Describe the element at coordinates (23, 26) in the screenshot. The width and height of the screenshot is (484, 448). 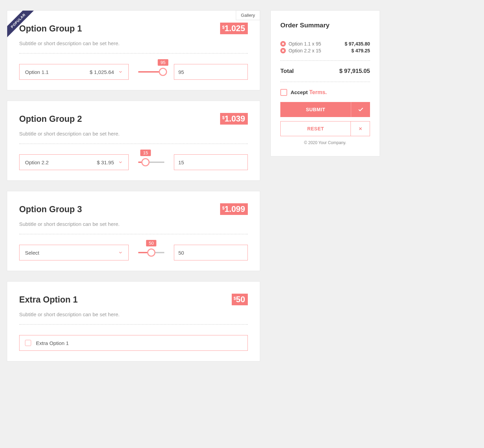
I see `popular-ribbon: POPULAR` at that location.